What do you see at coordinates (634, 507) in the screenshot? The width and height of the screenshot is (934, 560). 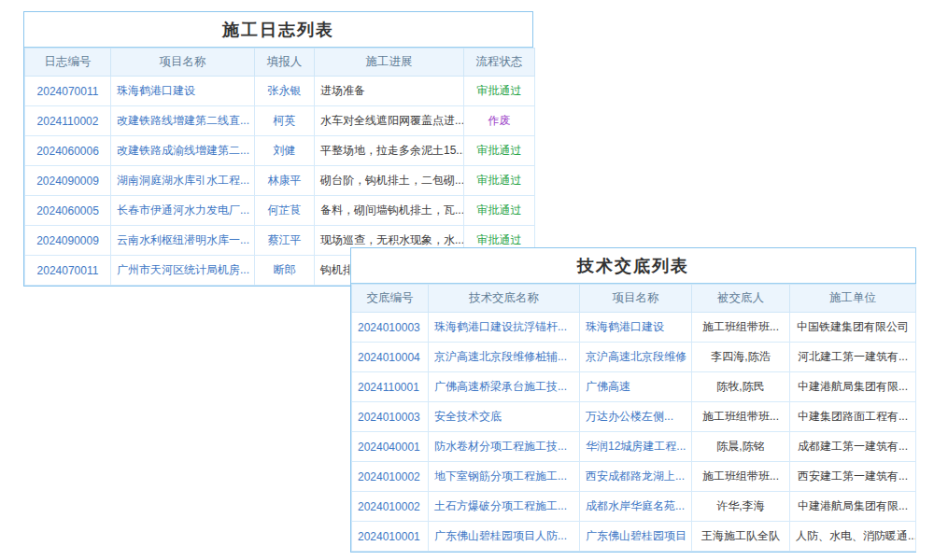 I see `disclosure-table-row: 2024010002 土石方爆破分项工程施工... 成都水岸华庭名苑... 许华…` at bounding box center [634, 507].